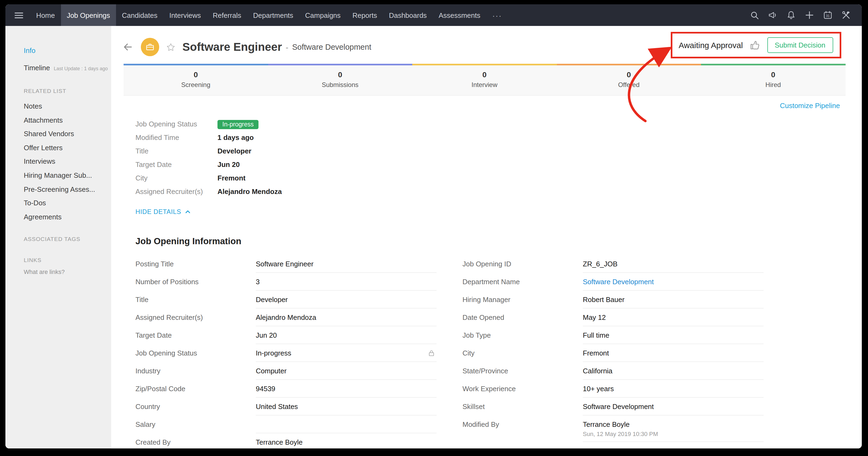  What do you see at coordinates (346, 389) in the screenshot?
I see `field-value: 94539` at bounding box center [346, 389].